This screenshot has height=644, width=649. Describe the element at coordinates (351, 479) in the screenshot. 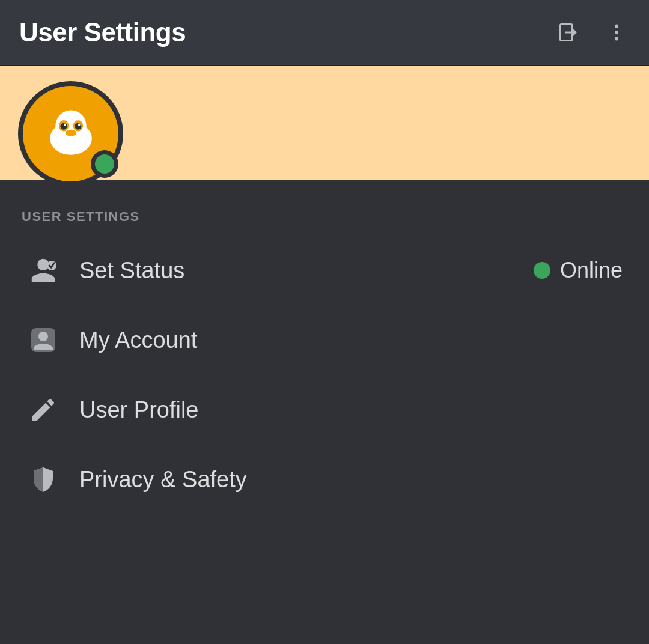

I see `privacy-safety-label: Privacy & Safety` at that location.